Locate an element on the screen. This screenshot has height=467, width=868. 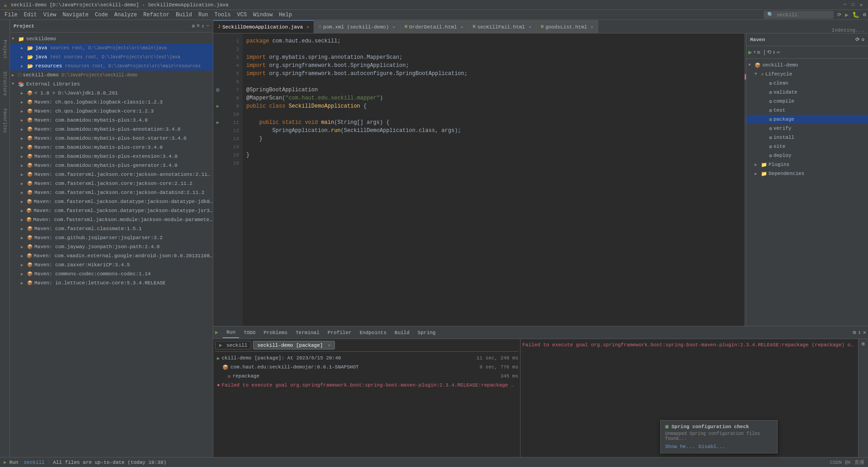
project-tab-label: Project is located at coordinates (5, 49).